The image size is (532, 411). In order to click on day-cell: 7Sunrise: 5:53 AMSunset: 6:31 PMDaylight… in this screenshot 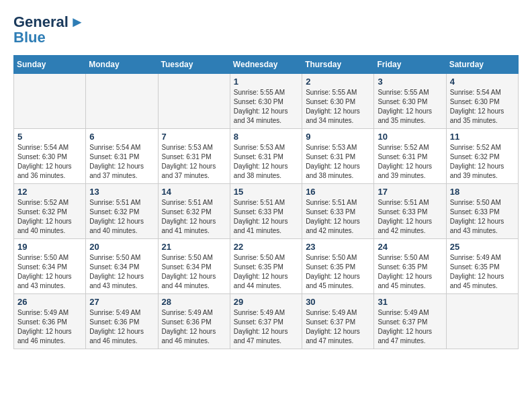, I will do `click(193, 156)`.